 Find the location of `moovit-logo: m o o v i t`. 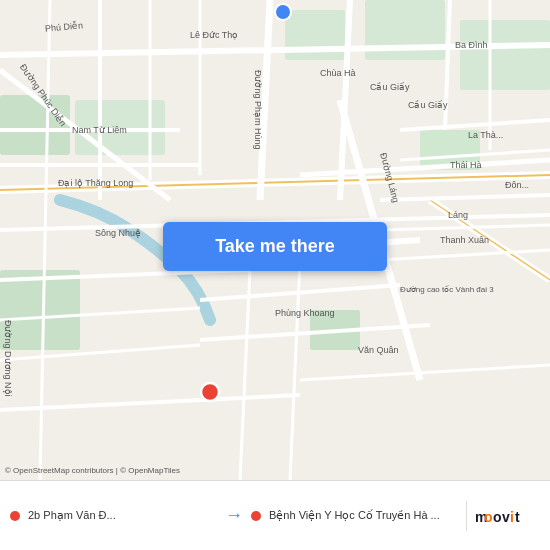

moovit-logo: m o o v i t is located at coordinates (508, 516).